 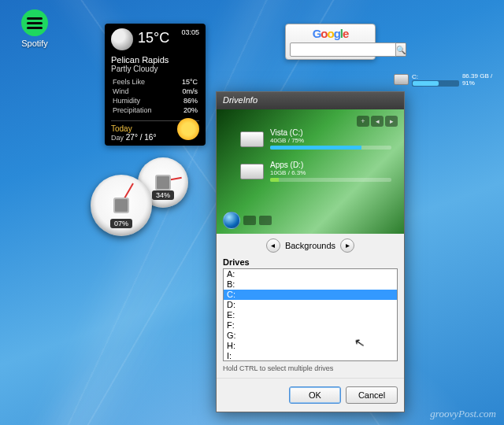 I want to click on drive-mini-label: C:, so click(x=435, y=77).